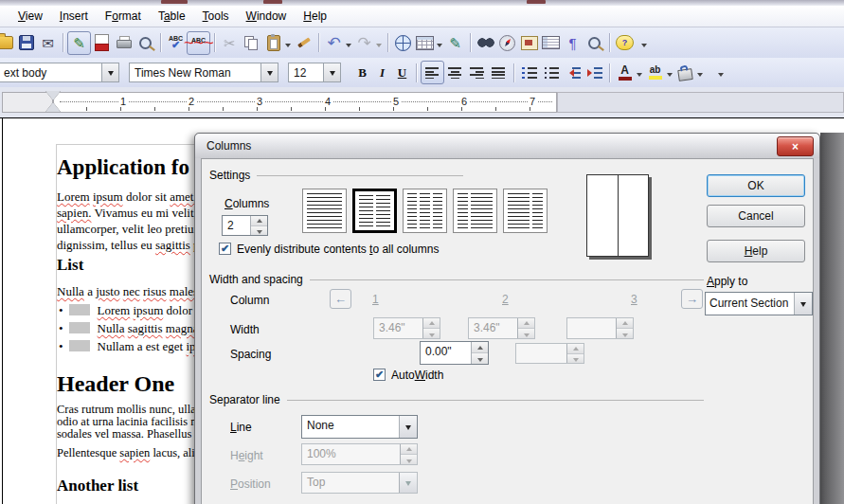  Describe the element at coordinates (269, 72) in the screenshot. I see `font-dropdown-icon` at that location.